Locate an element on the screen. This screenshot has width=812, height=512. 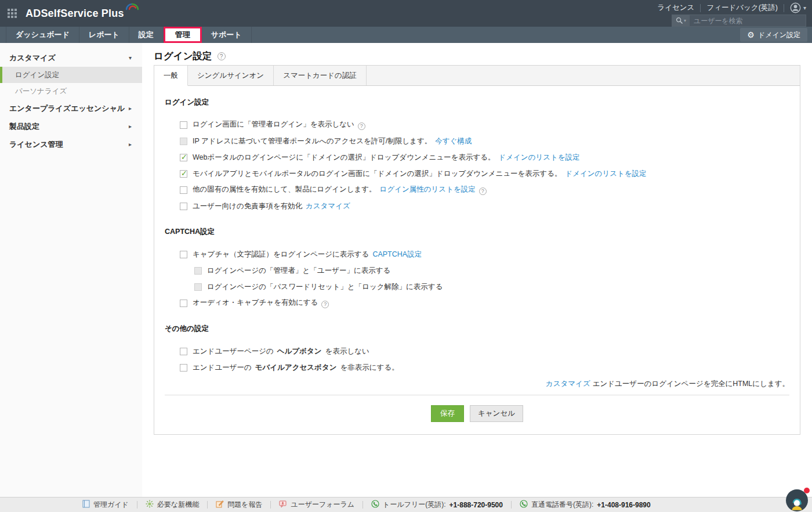
checkbox-label: オーディオ・キャプチャを有効にする? is located at coordinates (262, 303).